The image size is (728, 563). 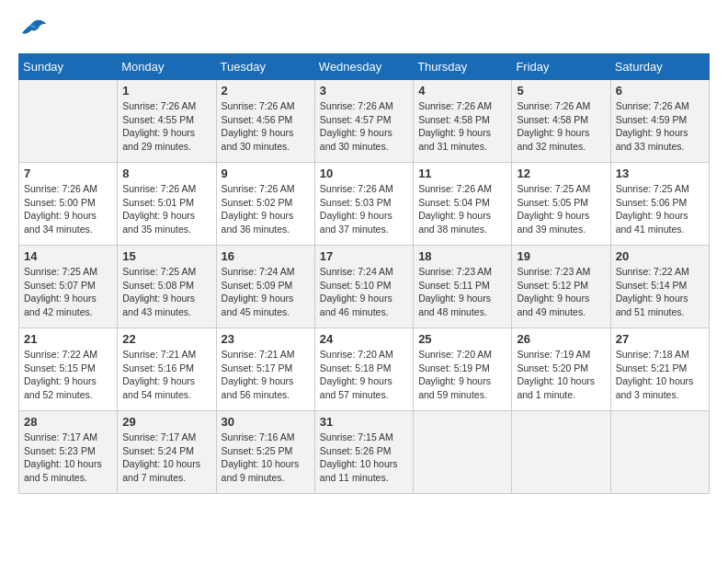 What do you see at coordinates (68, 204) in the screenshot?
I see `calendar-cell: 7Sunrise: 7:26 AM Sunset: 5:00 PM Daylig…` at bounding box center [68, 204].